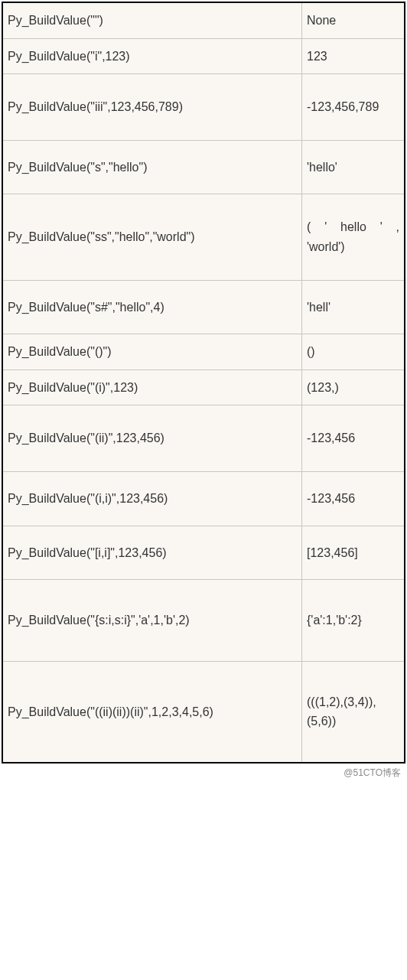 The height and width of the screenshot is (980, 407). I want to click on result-cell: -123,456,789, so click(353, 107).